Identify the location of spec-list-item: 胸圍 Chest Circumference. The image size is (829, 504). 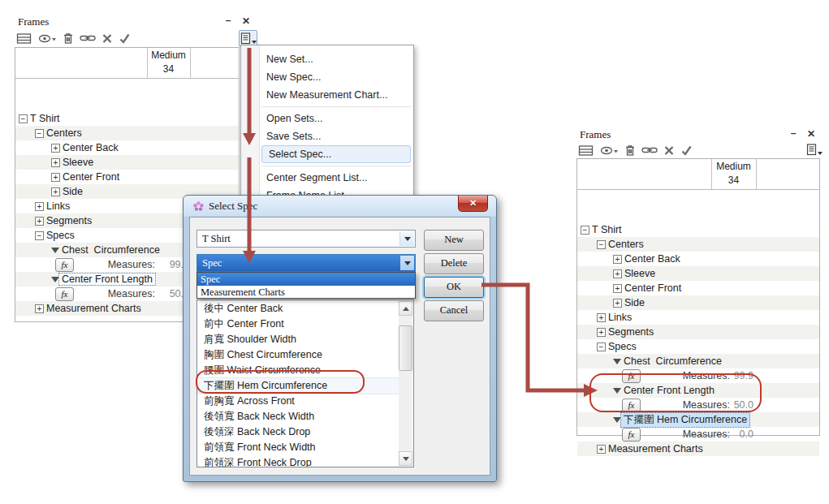
(299, 355).